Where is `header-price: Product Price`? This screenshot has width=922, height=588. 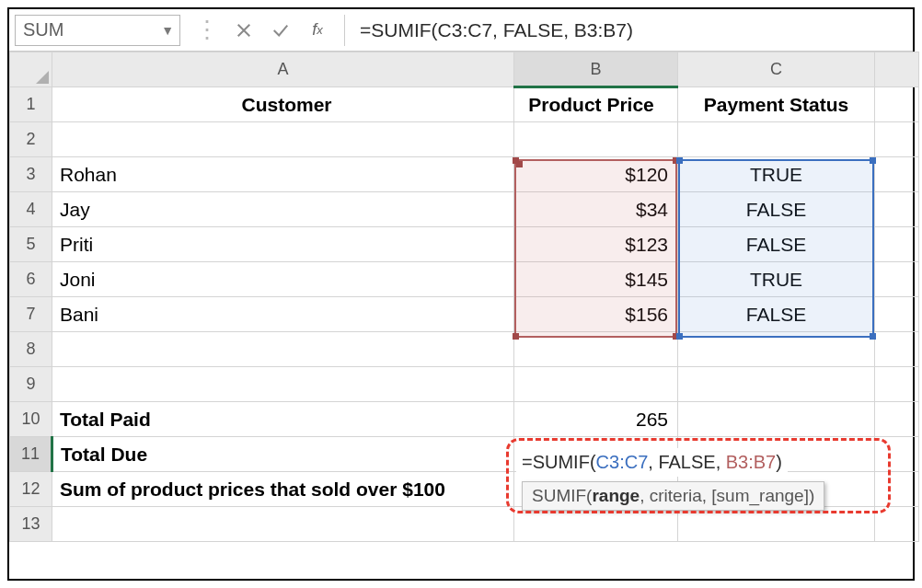 header-price: Product Price is located at coordinates (596, 105).